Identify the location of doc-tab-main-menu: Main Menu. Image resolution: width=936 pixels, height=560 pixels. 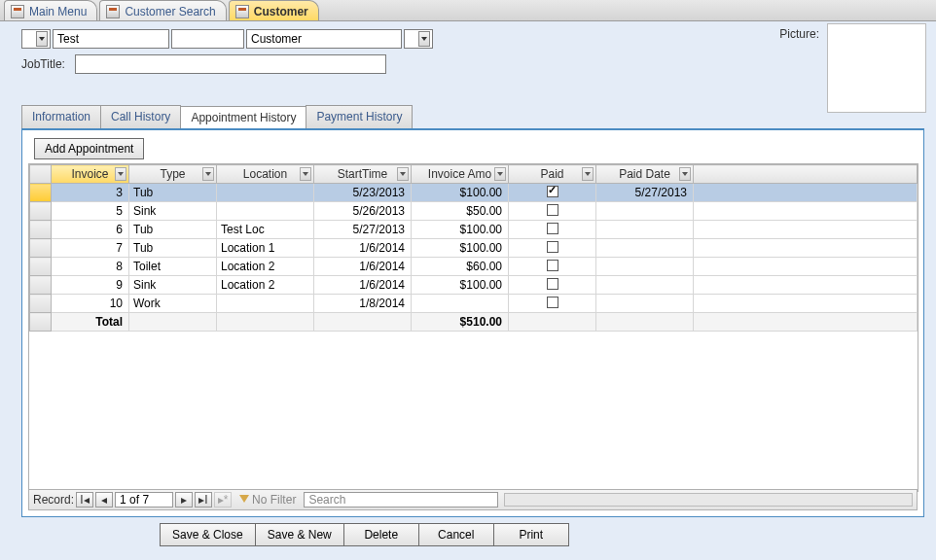
(51, 10).